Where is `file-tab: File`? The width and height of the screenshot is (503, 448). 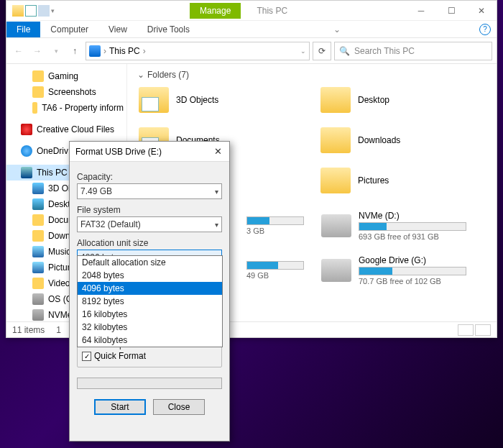 file-tab: File is located at coordinates (23, 29).